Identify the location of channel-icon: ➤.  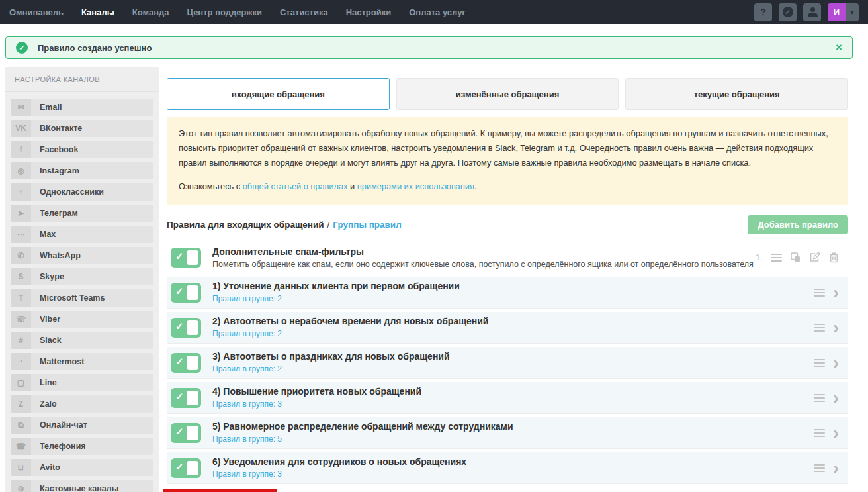
(21, 213).